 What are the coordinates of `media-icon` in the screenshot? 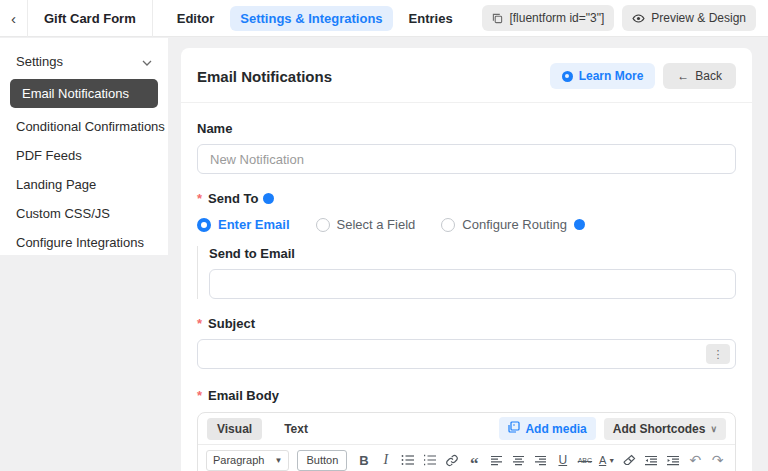 It's located at (514, 428).